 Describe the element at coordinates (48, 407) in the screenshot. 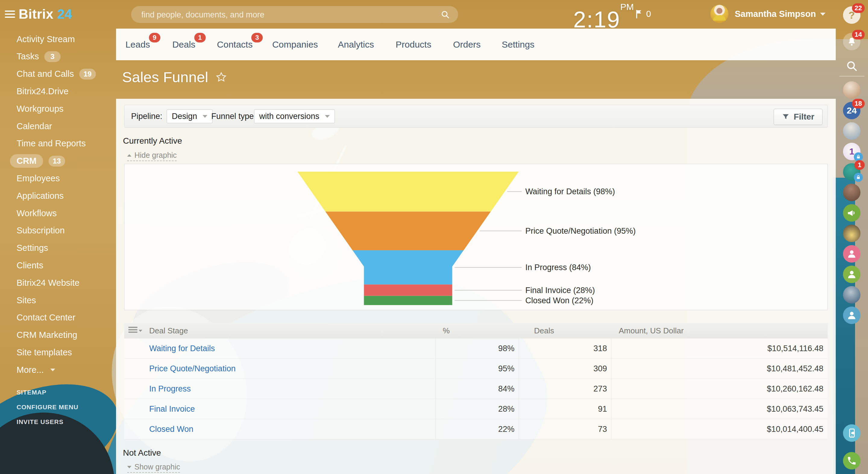

I see `sidebar-footer-configure-menu: CONFIGURE MENU` at that location.